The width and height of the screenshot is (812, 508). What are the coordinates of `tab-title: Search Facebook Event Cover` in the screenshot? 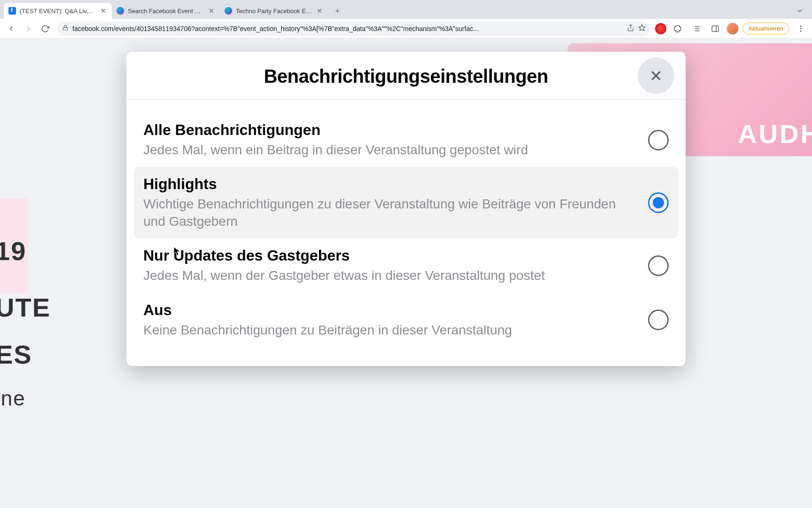 It's located at (166, 11).